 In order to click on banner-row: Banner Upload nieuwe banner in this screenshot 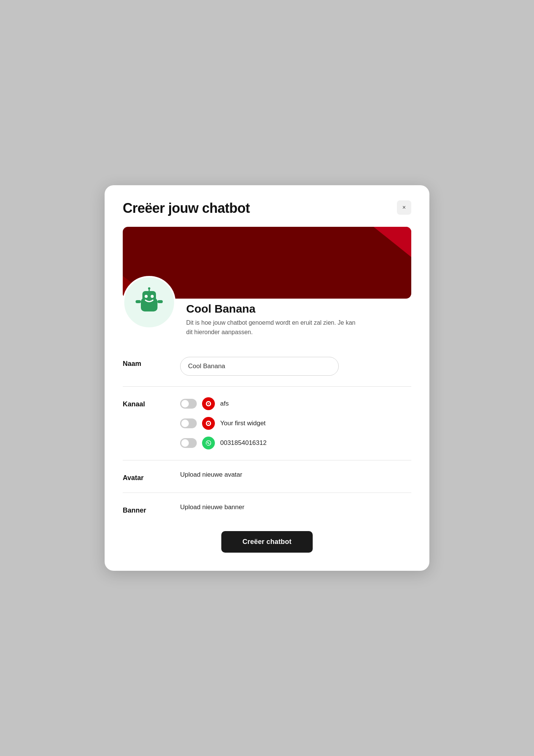, I will do `click(267, 509)`.